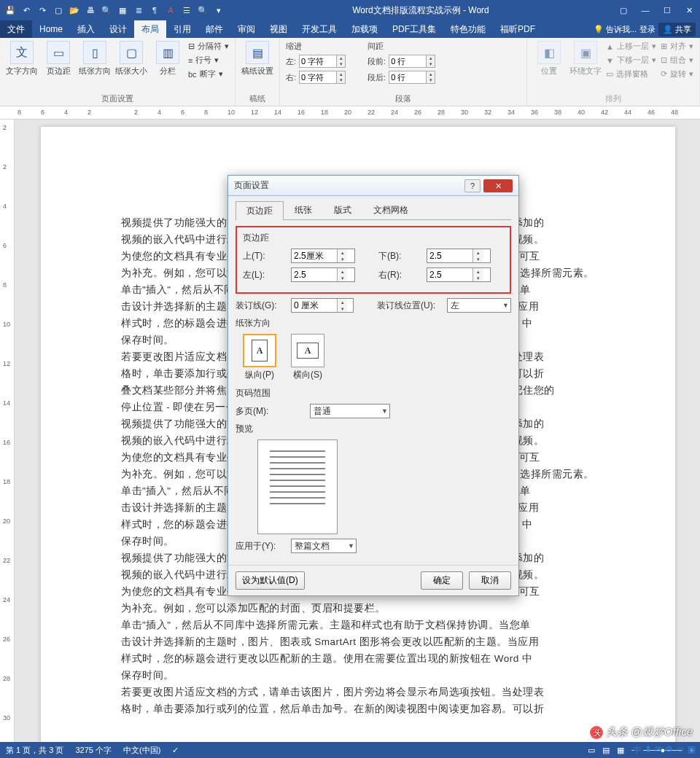 This screenshot has height=758, width=700. Describe the element at coordinates (118, 71) in the screenshot. I see `group-page-setup: 文文字方向 ▭页边距 ▯纸张方向 ▢纸张大小 ▥分栏 ⊟ 分隔符 ▾ ≡ 行号 …` at that location.